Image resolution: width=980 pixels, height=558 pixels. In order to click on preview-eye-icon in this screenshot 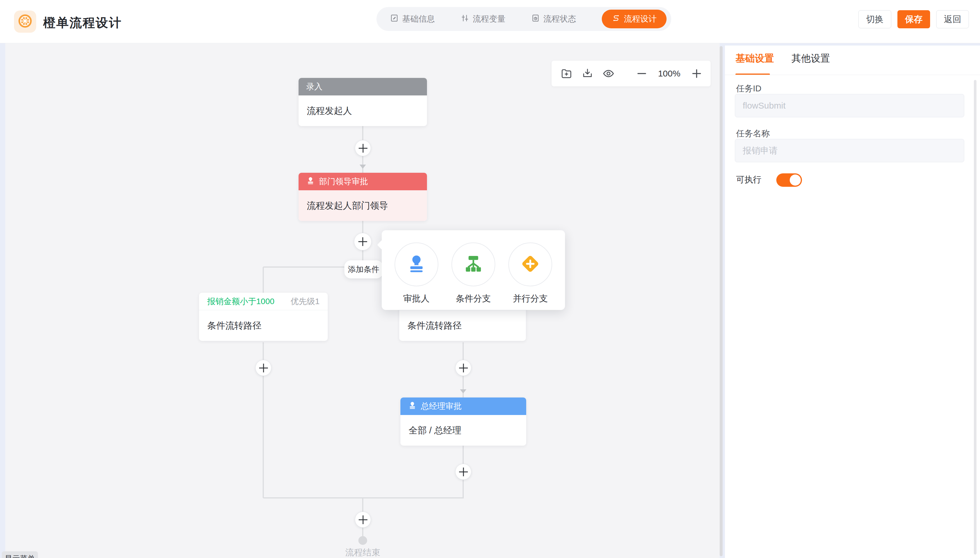, I will do `click(608, 74)`.